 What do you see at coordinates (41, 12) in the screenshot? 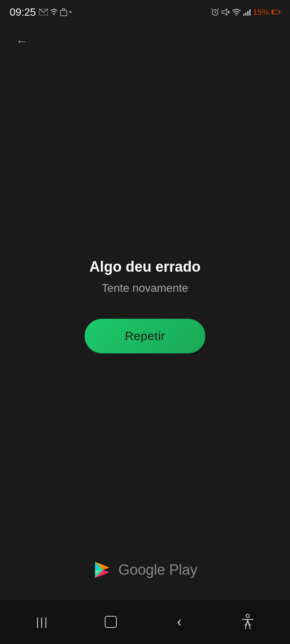
I see `status-left: 09:25 •` at bounding box center [41, 12].